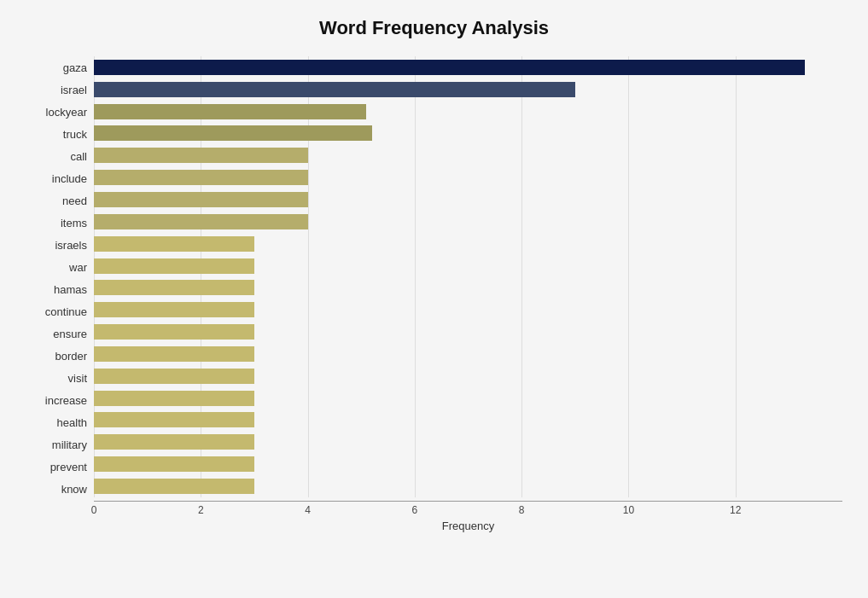 This screenshot has height=598, width=868. Describe the element at coordinates (736, 510) in the screenshot. I see `x-tick: 12` at that location.